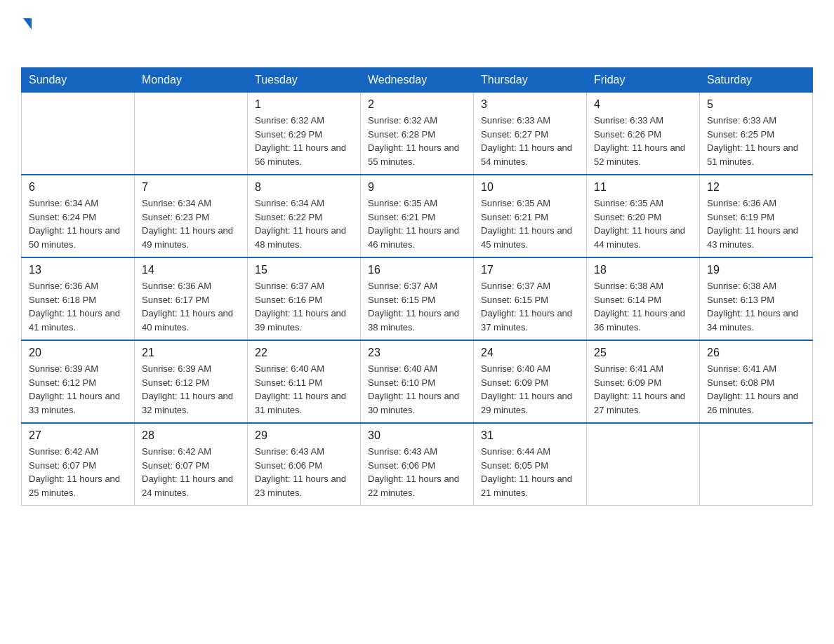 This screenshot has height=644, width=834. I want to click on day-number: 13, so click(78, 270).